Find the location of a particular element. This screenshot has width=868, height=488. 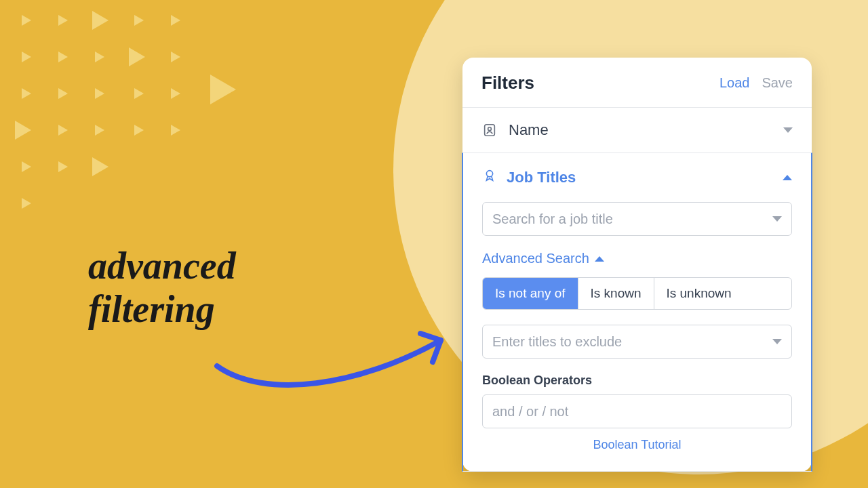

job-title-search: Search for a job title is located at coordinates (637, 219).